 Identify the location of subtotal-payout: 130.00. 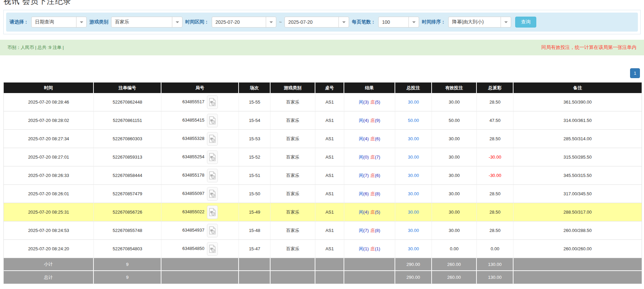
(495, 265).